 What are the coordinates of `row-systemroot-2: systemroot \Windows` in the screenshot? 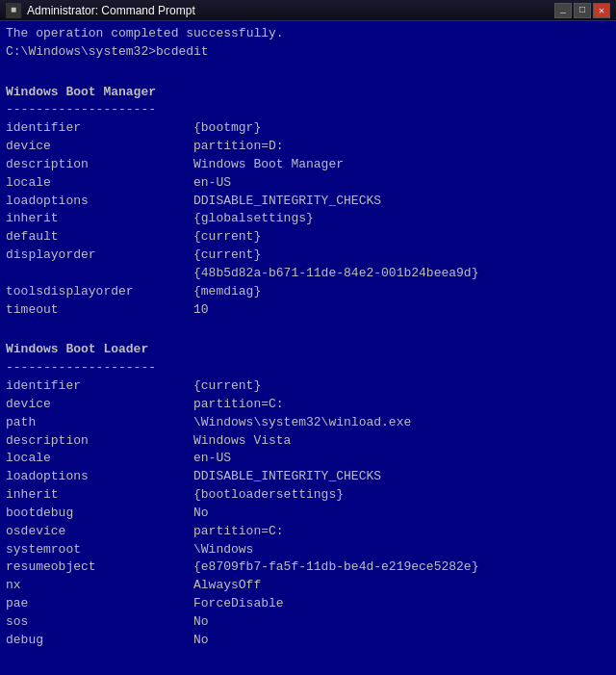 It's located at (308, 551).